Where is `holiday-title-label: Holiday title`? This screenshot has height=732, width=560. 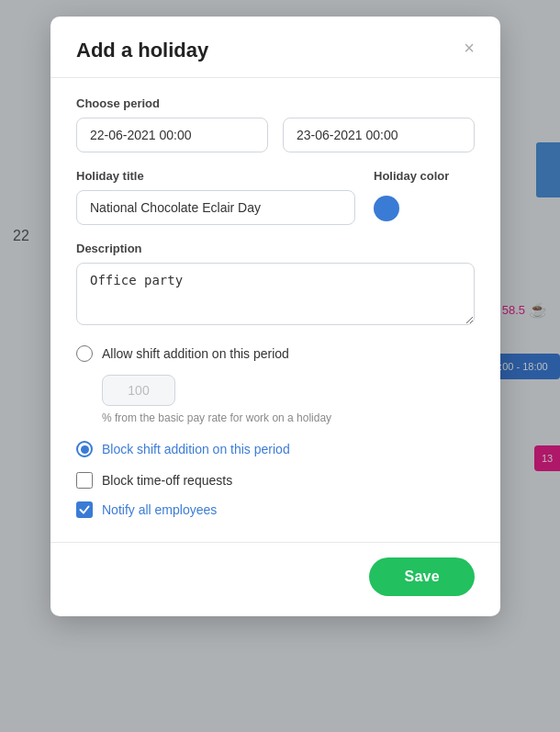 holiday-title-label: Holiday title is located at coordinates (216, 176).